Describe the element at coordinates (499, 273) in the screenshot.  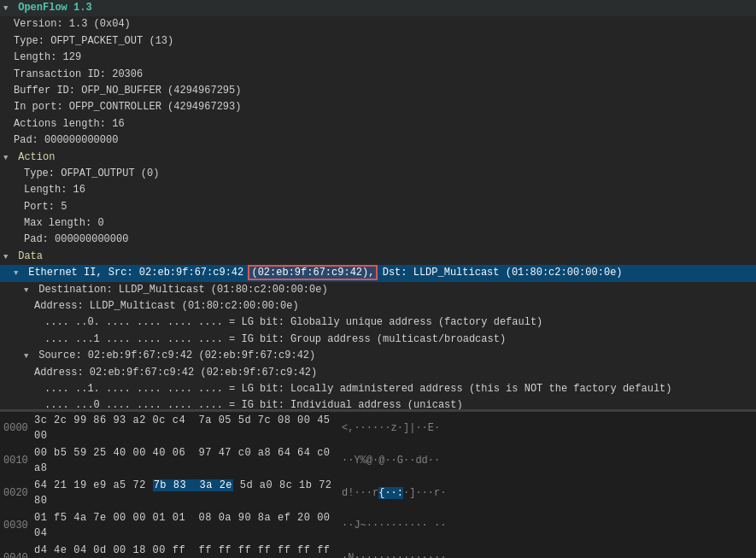
I see `ethernet-dst-label: Dst: LLDP_Multicast (01:80:c2:00:00:0e)` at that location.